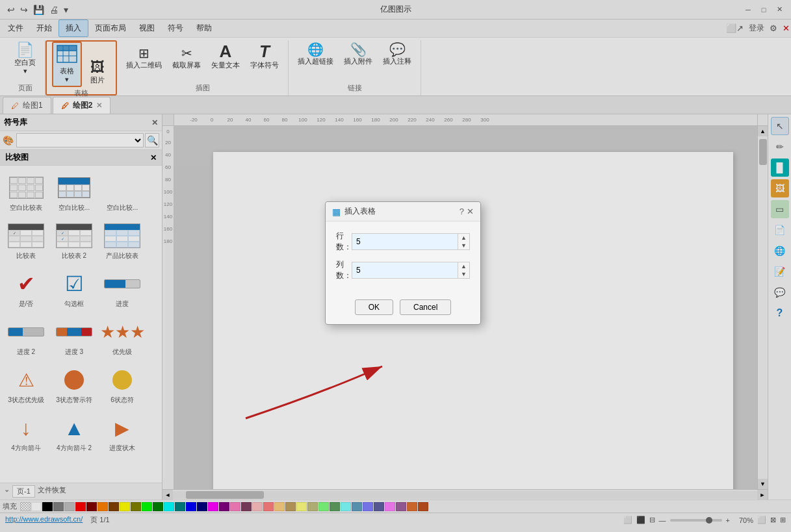 The image size is (791, 532). Describe the element at coordinates (467, 212) in the screenshot. I see `dialog-controls: ? ✕` at that location.